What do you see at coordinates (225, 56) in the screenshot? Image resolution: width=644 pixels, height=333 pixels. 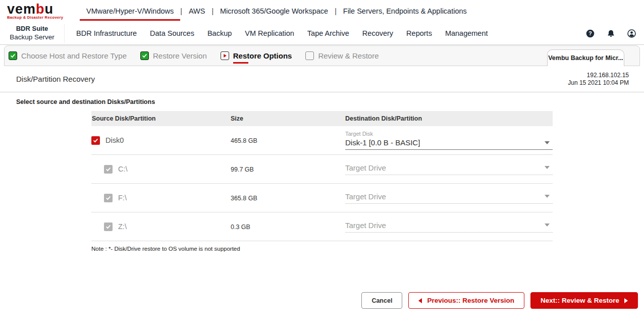 I see `step-play-icon` at bounding box center [225, 56].